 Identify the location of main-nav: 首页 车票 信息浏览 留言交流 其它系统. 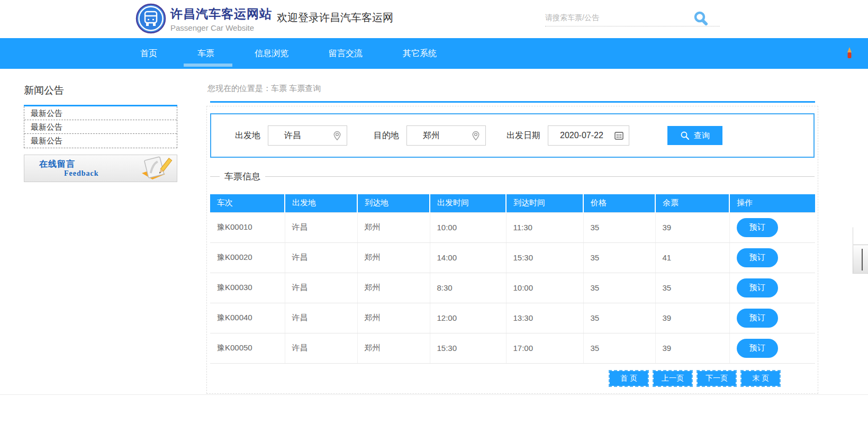
(434, 53).